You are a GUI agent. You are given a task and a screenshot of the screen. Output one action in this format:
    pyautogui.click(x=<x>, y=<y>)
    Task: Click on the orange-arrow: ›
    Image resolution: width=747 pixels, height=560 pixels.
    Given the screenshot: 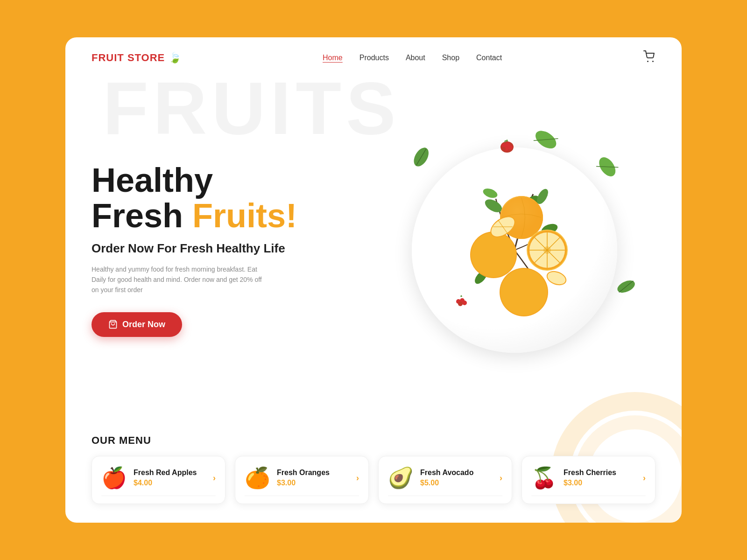 What is the action you would take?
    pyautogui.click(x=358, y=478)
    